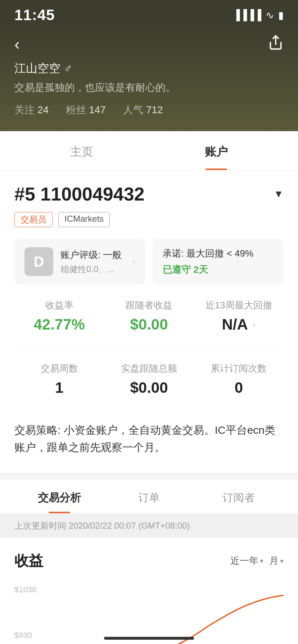 Image resolution: width=298 pixels, height=644 pixels. What do you see at coordinates (59, 305) in the screenshot?
I see `return-rate-label: 收益率` at bounding box center [59, 305].